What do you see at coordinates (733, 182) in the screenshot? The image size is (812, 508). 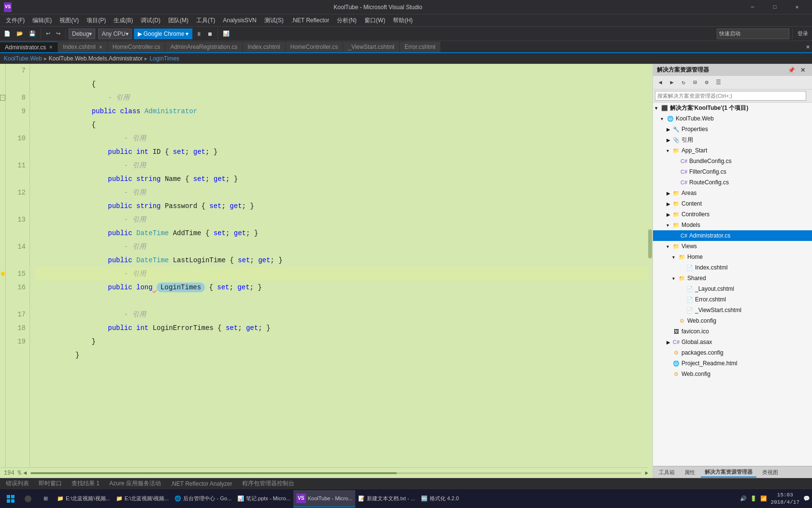 I see `tree-routeconfig: C# RouteConfig.cs` at bounding box center [733, 182].